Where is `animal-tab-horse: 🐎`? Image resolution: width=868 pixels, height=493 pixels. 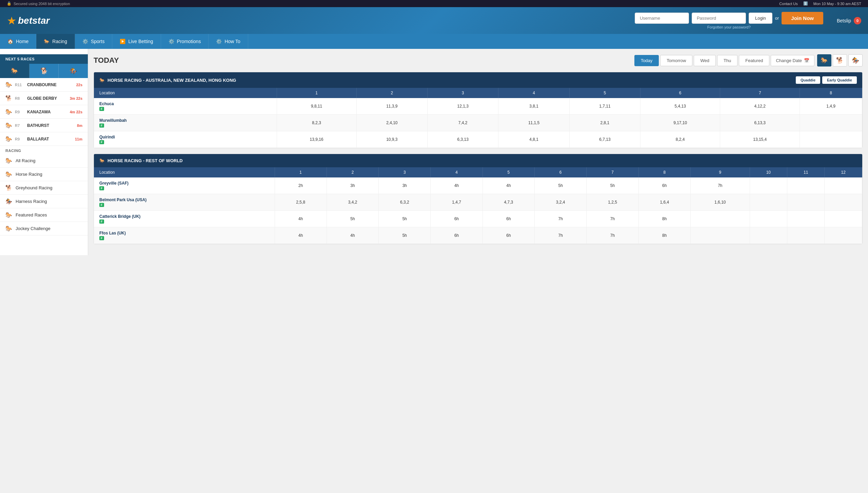 animal-tab-horse: 🐎 is located at coordinates (824, 60).